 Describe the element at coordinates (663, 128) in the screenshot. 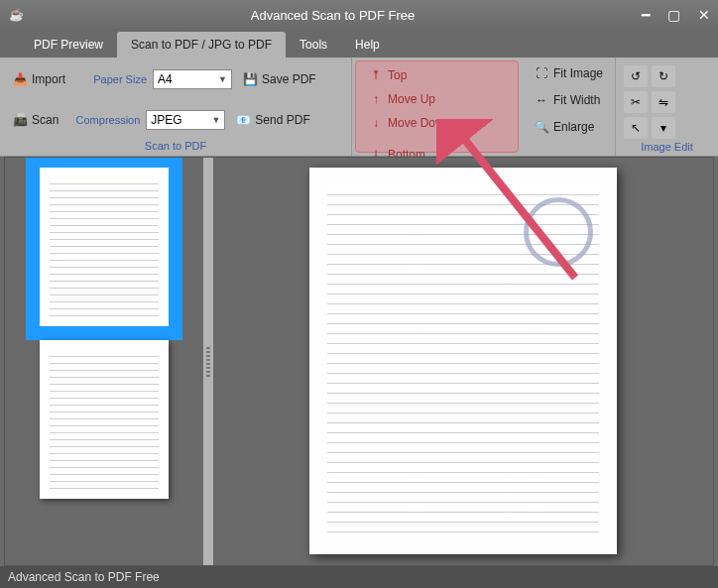

I see `more-edit-button: ▾` at that location.